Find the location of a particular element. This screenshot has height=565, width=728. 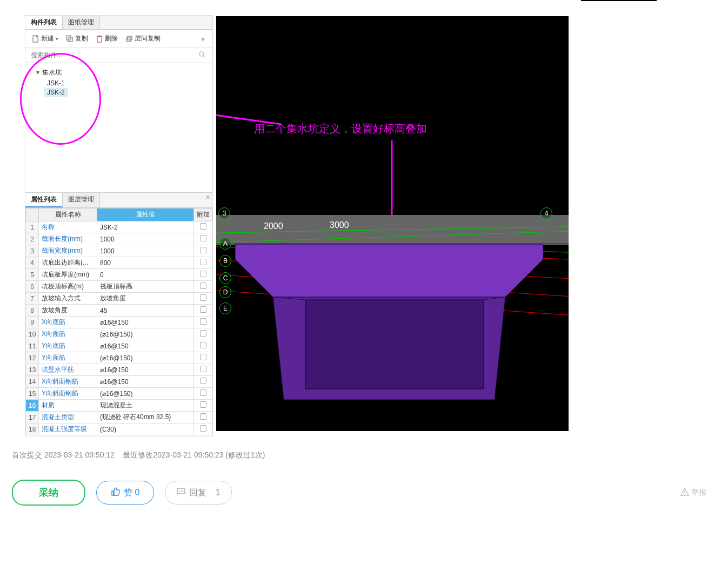

row-number: 14 is located at coordinates (32, 382).